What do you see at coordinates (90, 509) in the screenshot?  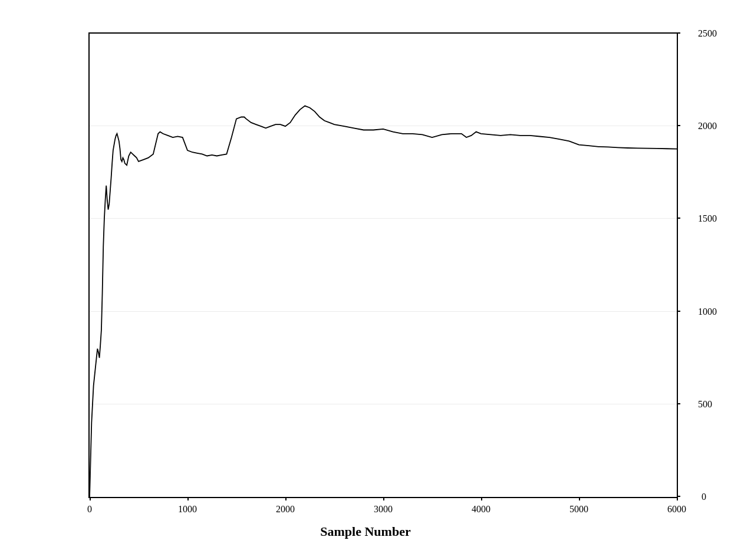 I see `x-tick-0: 0` at bounding box center [90, 509].